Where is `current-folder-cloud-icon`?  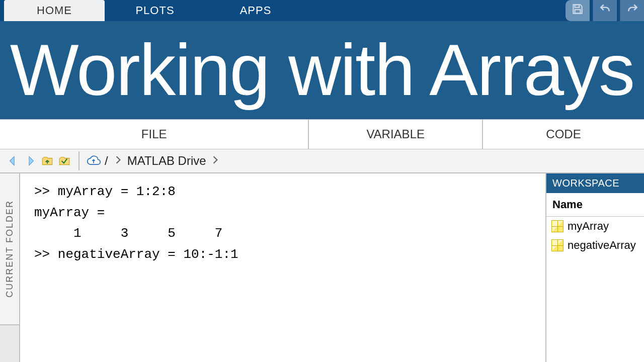 current-folder-cloud-icon is located at coordinates (94, 161).